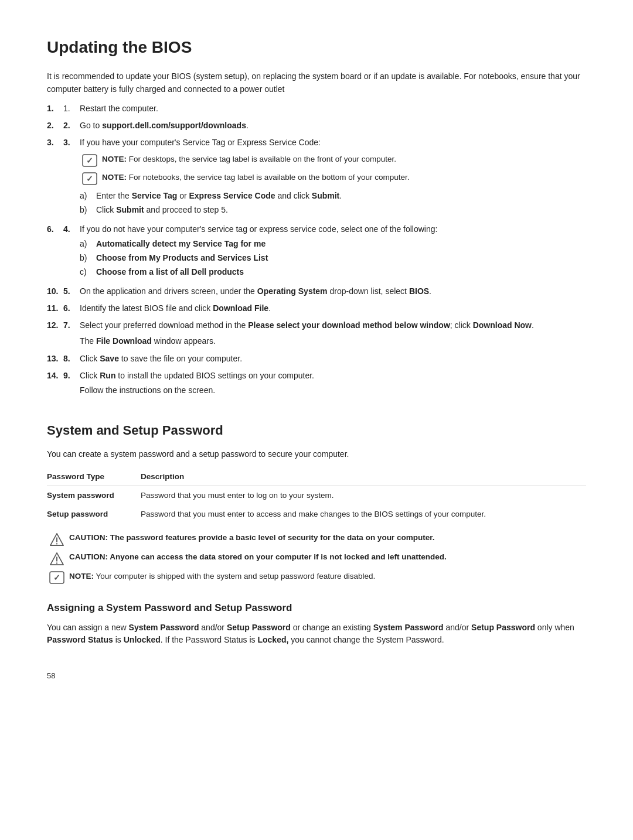 The image size is (633, 840). What do you see at coordinates (333, 258) in the screenshot?
I see `step-4-sub: a) Automatically detect my Service Tag f…` at bounding box center [333, 258].